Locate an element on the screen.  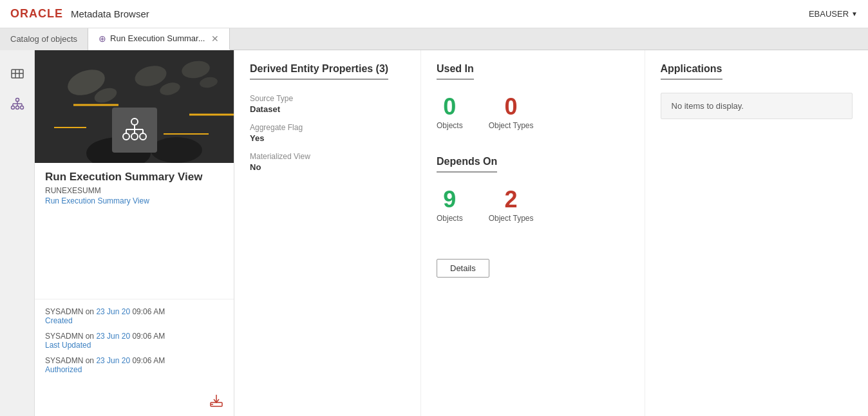
used-in-objects-label: Objects is located at coordinates (449, 126).